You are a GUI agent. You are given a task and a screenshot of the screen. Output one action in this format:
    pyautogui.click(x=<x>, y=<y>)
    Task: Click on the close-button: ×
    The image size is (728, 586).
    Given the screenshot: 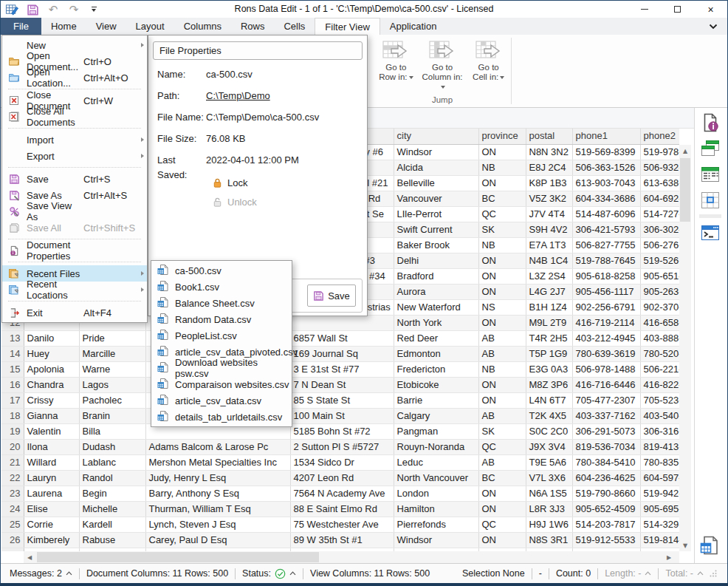 What is the action you would take?
    pyautogui.click(x=710, y=9)
    